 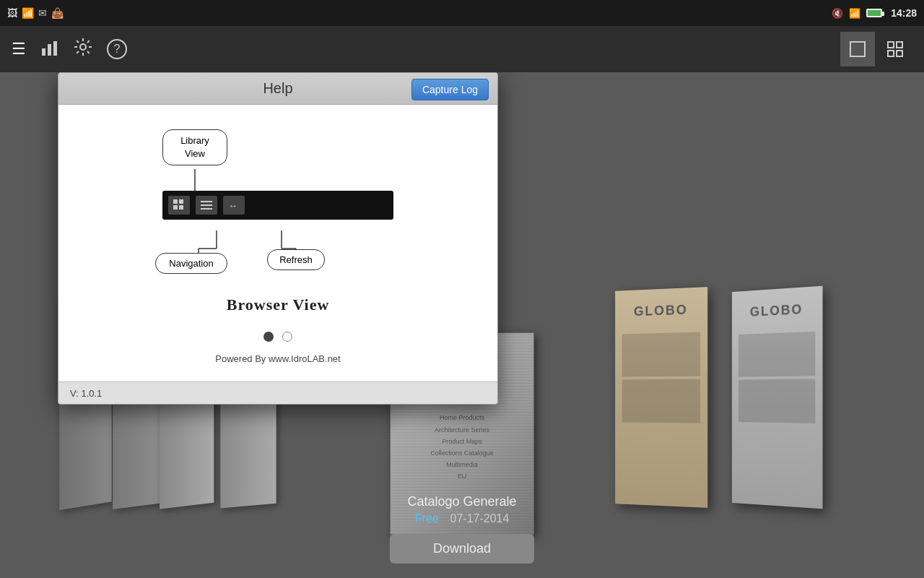 I want to click on bubble-navigation: Navigation, so click(x=191, y=263).